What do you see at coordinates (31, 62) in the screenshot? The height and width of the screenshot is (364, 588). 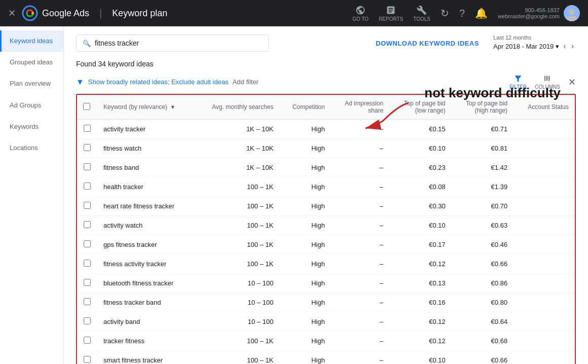 I see `sidebar-item-grouped-ideas: Grouped ideas` at bounding box center [31, 62].